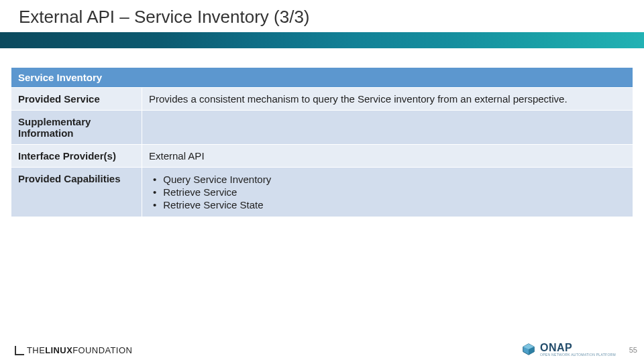 The image size is (644, 362). What do you see at coordinates (102, 350) in the screenshot?
I see `lf-suffix: FOUNDATION` at bounding box center [102, 350].